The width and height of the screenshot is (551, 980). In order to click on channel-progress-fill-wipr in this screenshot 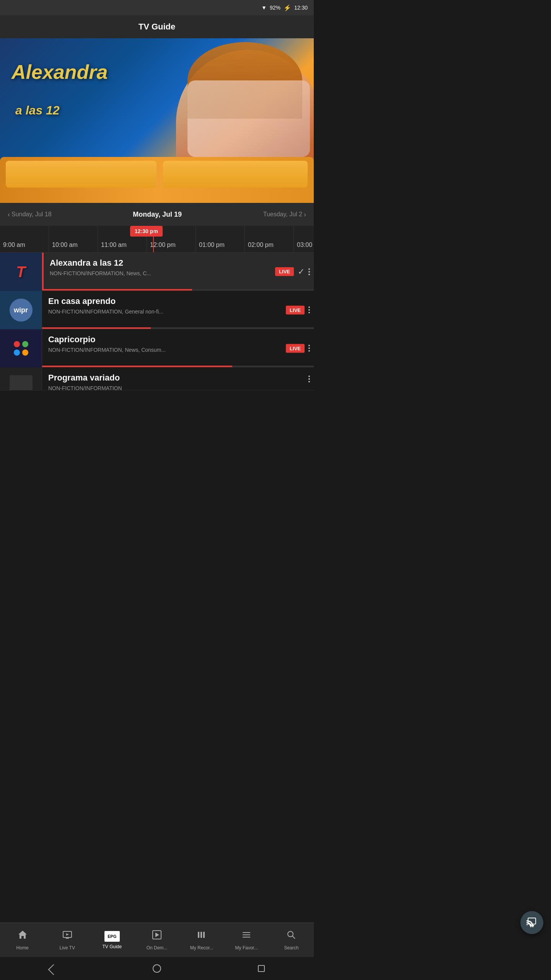, I will do `click(96, 328)`.